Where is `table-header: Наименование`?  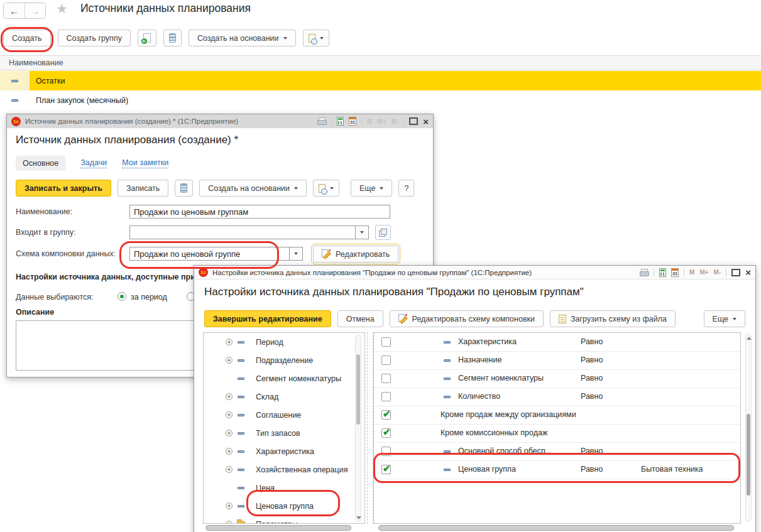
table-header: Наименование is located at coordinates (381, 63).